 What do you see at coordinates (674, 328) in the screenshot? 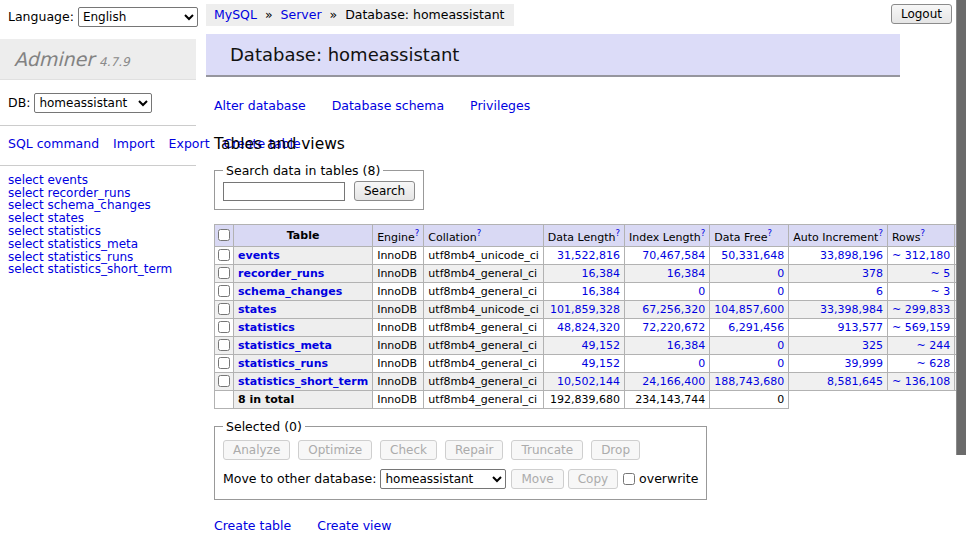
I see `index-length-link: 72,220,672` at bounding box center [674, 328].